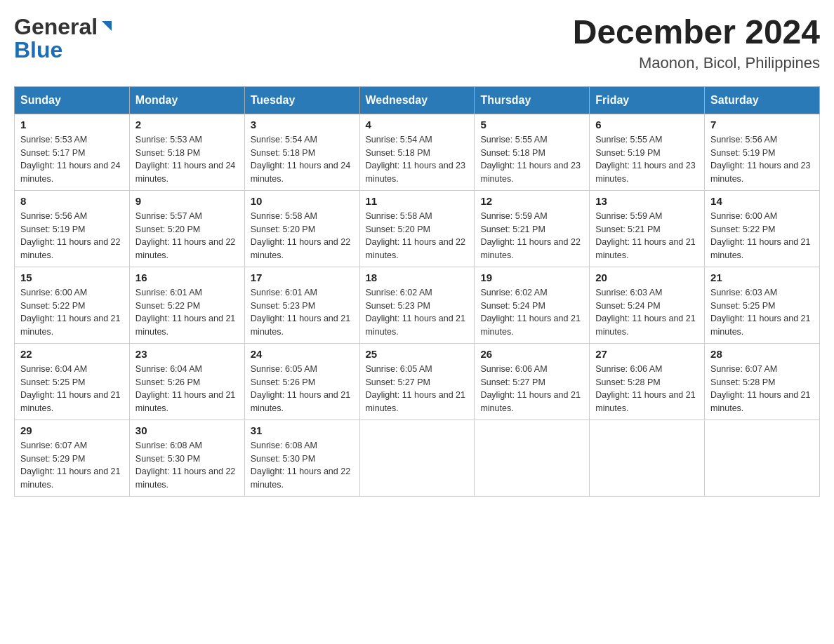  I want to click on calendar-cell: 27Sunrise: 6:06 AMSunset: 5:28 PMDayligh…, so click(647, 382).